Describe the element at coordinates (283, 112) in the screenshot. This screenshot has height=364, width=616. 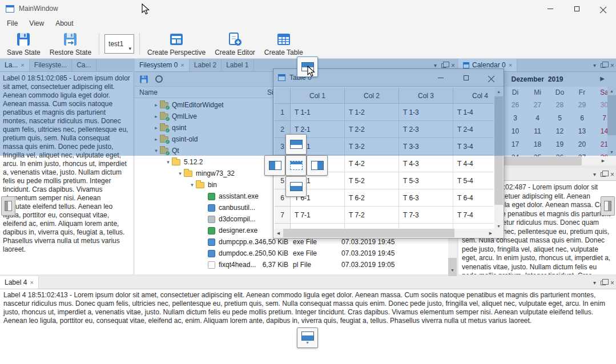
I see `table-row-header: 1` at that location.